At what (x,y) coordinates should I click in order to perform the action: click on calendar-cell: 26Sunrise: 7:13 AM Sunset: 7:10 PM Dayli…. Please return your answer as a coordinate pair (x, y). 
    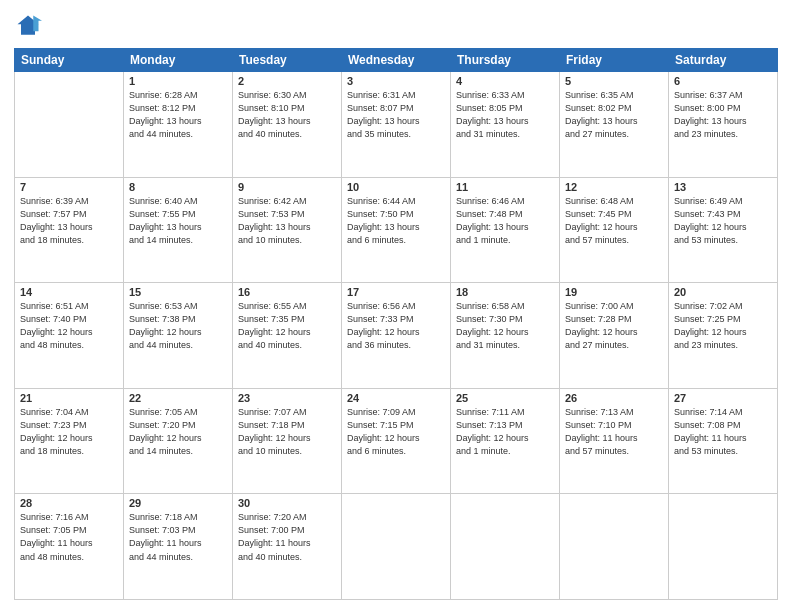
    Looking at the image, I should click on (614, 441).